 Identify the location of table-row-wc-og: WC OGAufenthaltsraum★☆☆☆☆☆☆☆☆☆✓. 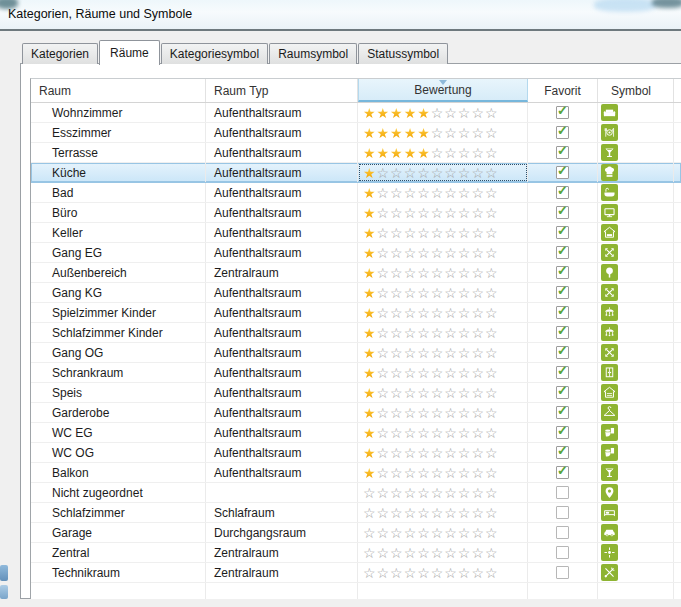
(356, 453).